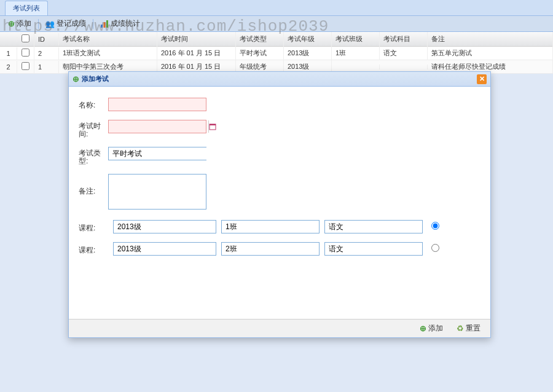  I want to click on cell-subject, so click(404, 67).